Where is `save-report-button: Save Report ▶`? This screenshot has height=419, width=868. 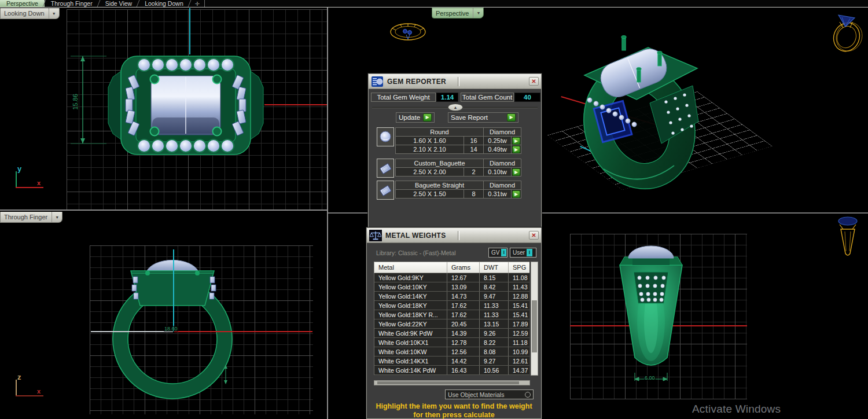
save-report-button: Save Report ▶ is located at coordinates (483, 117).